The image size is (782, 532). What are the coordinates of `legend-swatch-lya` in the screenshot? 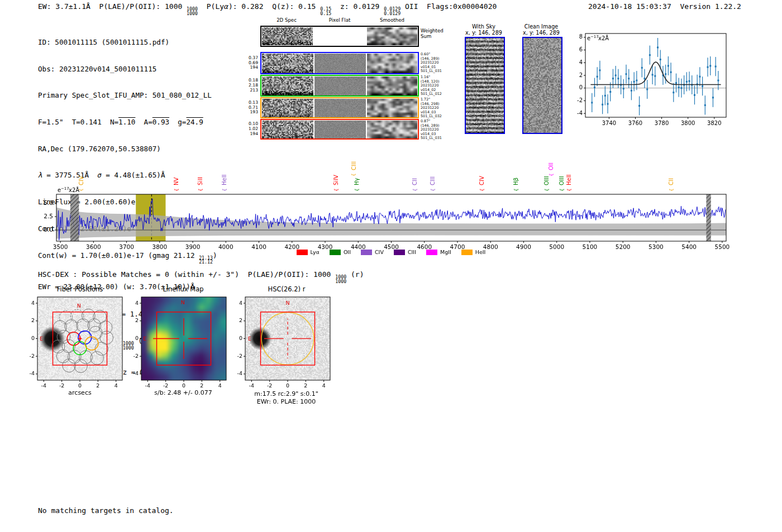 It's located at (302, 252).